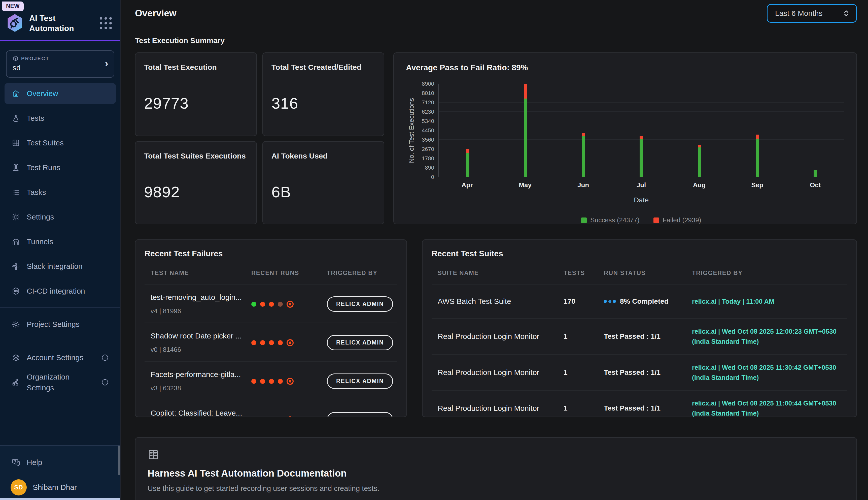 Image resolution: width=868 pixels, height=500 pixels. What do you see at coordinates (496, 473) in the screenshot?
I see `docs-title: Harness AI Test Automation Documentation` at bounding box center [496, 473].